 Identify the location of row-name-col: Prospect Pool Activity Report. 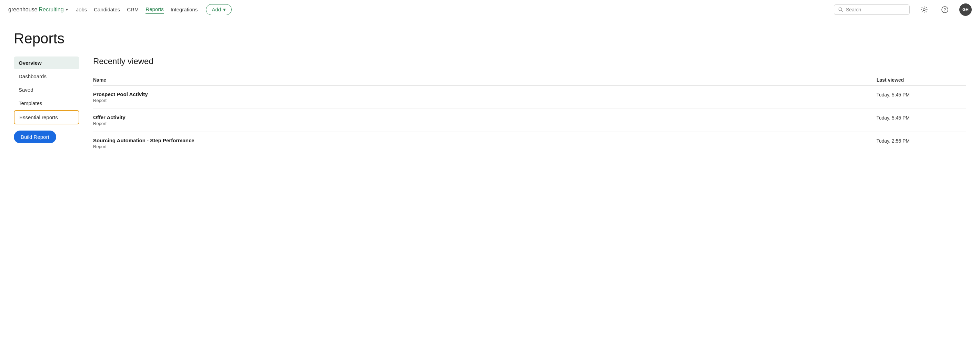
(485, 97).